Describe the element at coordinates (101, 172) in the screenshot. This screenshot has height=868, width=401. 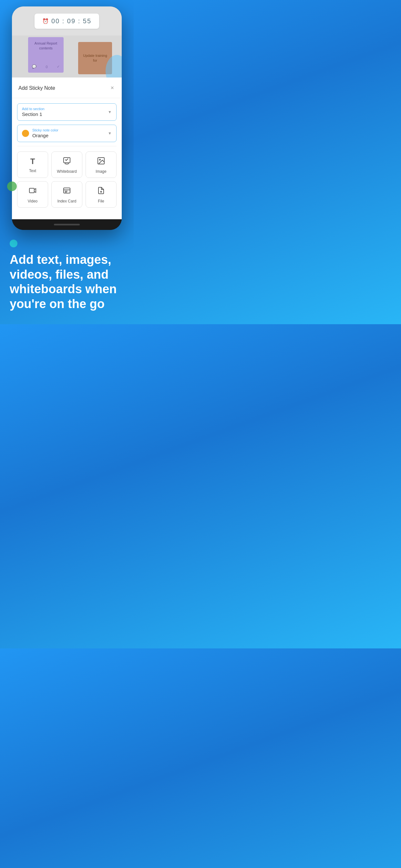
I see `image-type-label: Image` at that location.